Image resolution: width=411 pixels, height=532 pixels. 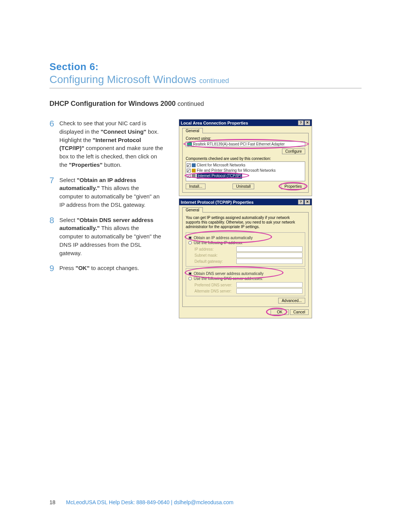 I want to click on description-text: You can get IP settings assigned automat…, so click(x=245, y=222).